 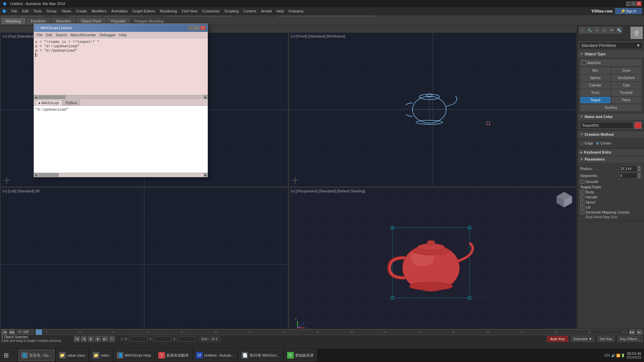 What do you see at coordinates (13, 21) in the screenshot?
I see `tab-modeling: Modeling` at bounding box center [13, 21].